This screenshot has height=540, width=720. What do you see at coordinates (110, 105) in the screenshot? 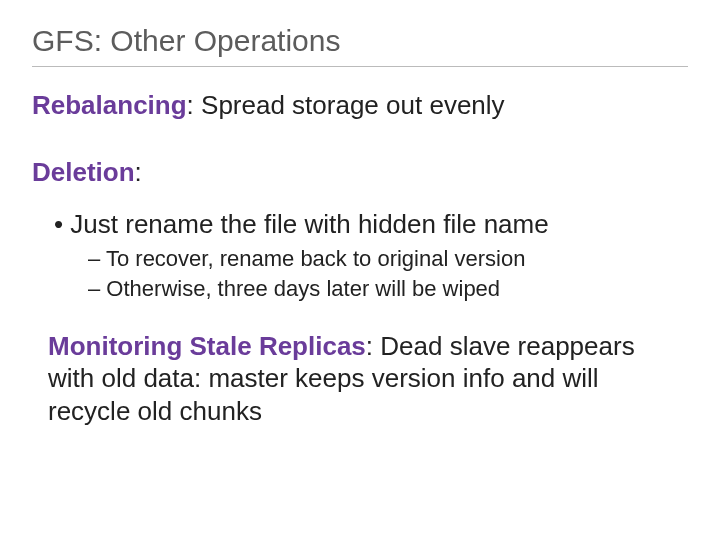
I see `rebalancing-label: Rebalancing` at bounding box center [110, 105].